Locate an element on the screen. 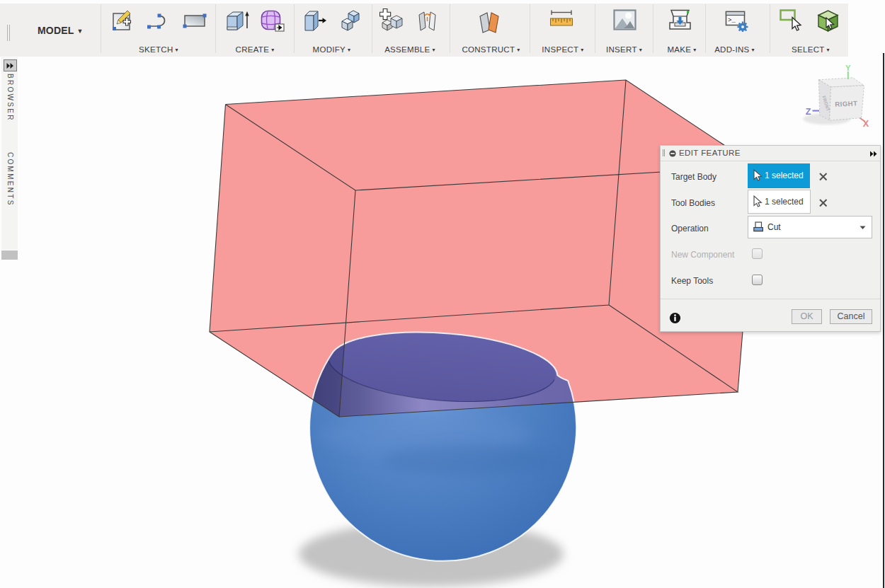 The image size is (885, 588). svg-text: Z is located at coordinates (809, 112).